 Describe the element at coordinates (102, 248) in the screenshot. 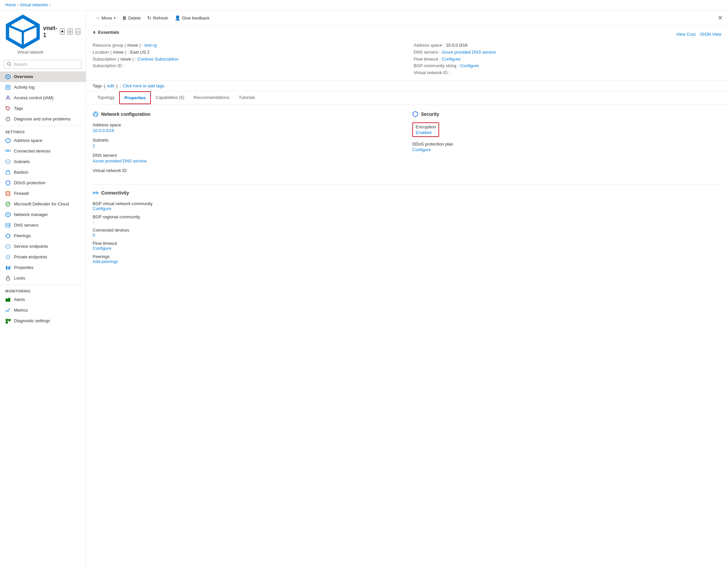

I see `conn-flow-timeout-link: Configure` at that location.